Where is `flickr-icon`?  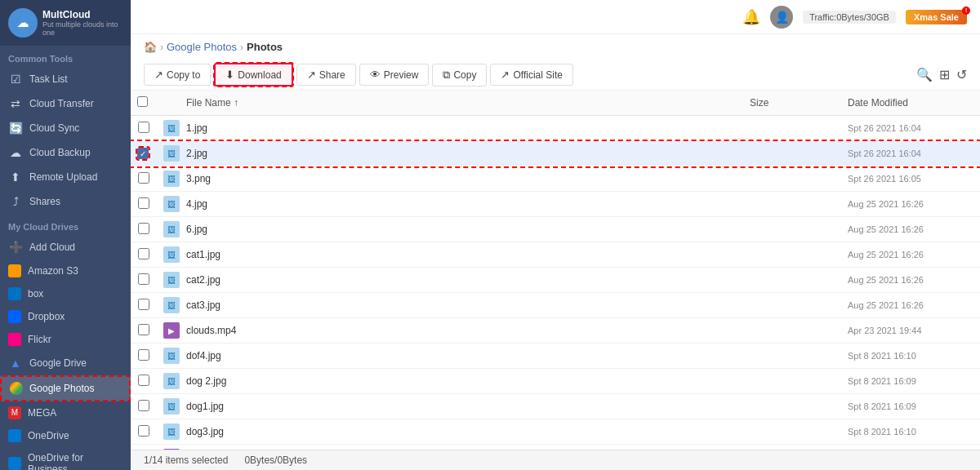 flickr-icon is located at coordinates (15, 339).